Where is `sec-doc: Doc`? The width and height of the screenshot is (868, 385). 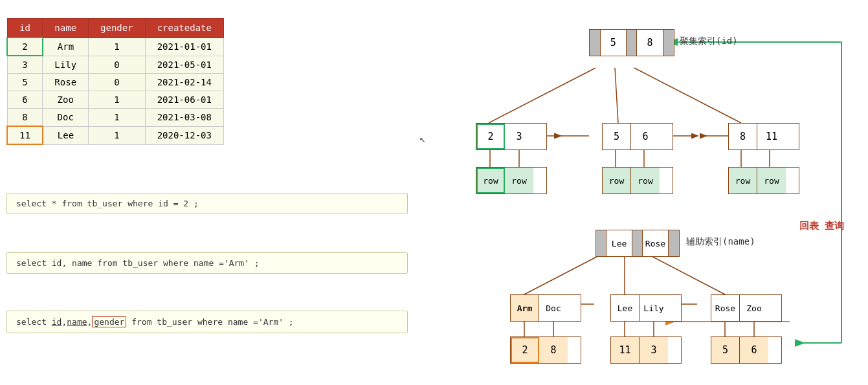 sec-doc: Doc is located at coordinates (553, 308).